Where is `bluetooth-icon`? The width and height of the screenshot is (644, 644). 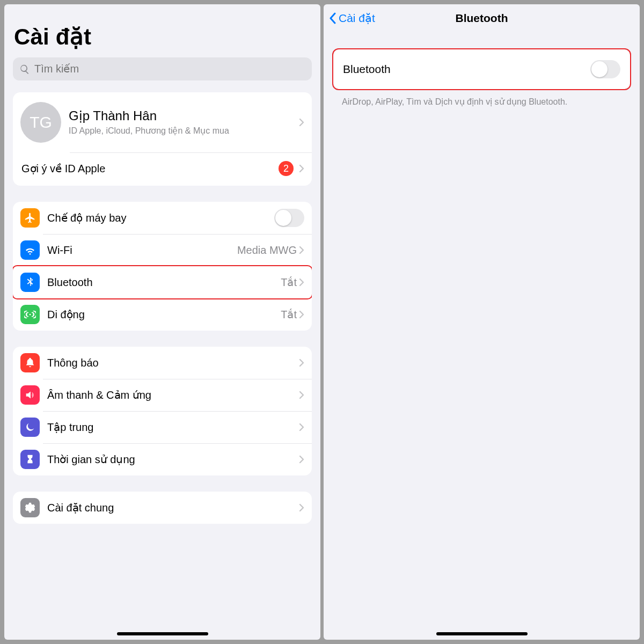 bluetooth-icon is located at coordinates (30, 282).